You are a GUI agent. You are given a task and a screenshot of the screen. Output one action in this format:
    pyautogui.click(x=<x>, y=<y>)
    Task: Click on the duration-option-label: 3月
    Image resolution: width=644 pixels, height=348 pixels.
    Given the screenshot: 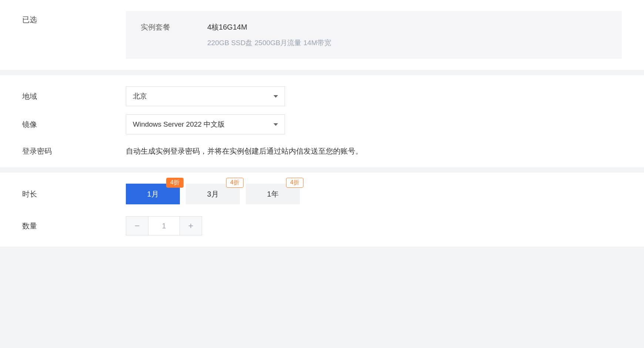 What is the action you would take?
    pyautogui.click(x=212, y=194)
    